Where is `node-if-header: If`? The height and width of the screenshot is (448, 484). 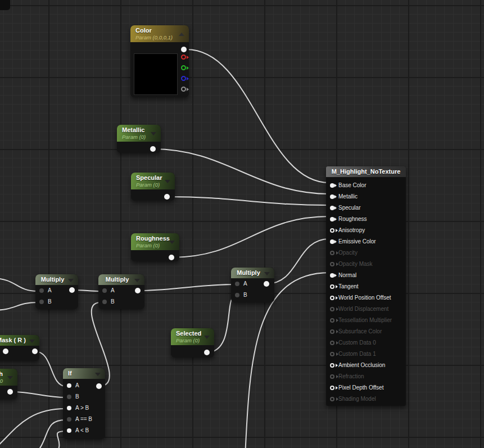
node-if-header: If is located at coordinates (84, 373).